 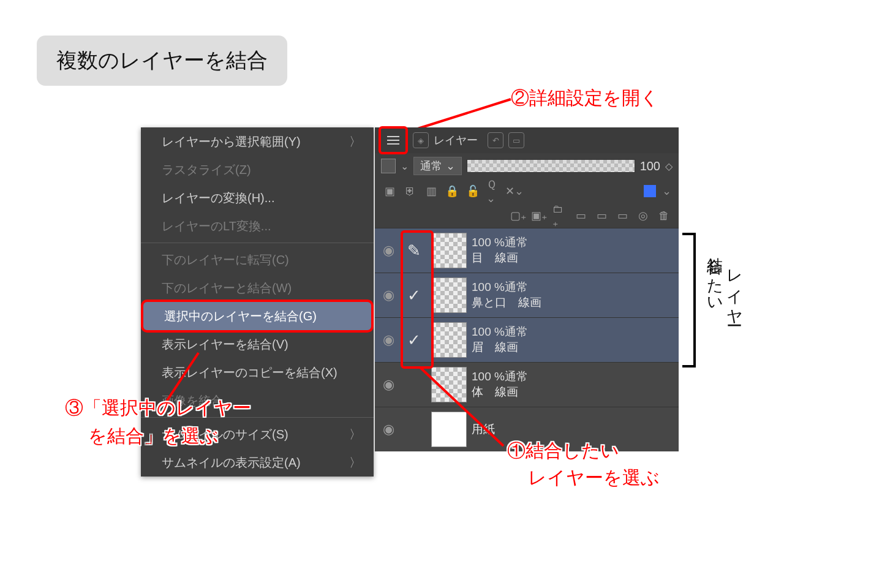 What do you see at coordinates (564, 451) in the screenshot?
I see `annotation-pick-layers-1: ①結合したい` at bounding box center [564, 451].